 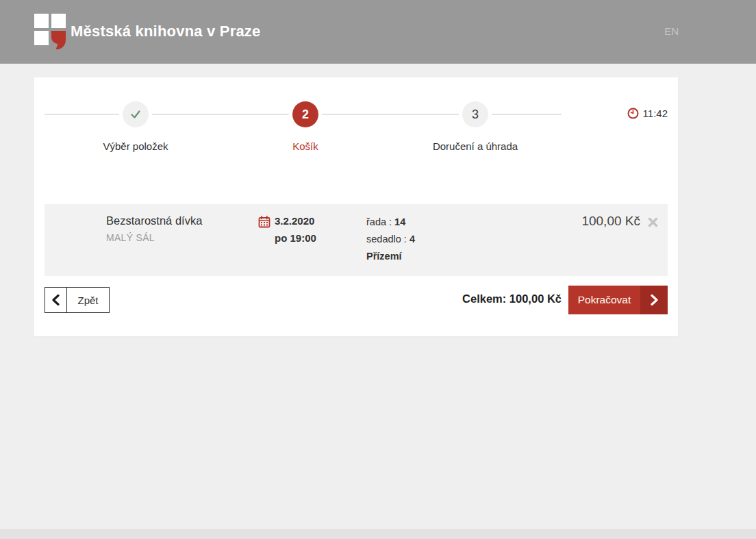 I want to click on footer-bar, so click(x=378, y=534).